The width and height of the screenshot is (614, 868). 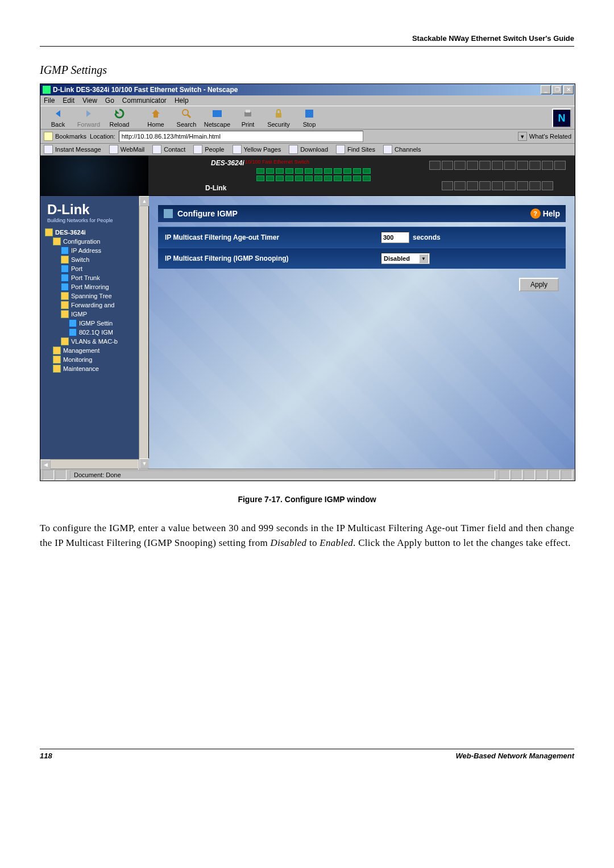 What do you see at coordinates (45, 465) in the screenshot?
I see `scroll-left-button: ◀` at bounding box center [45, 465].